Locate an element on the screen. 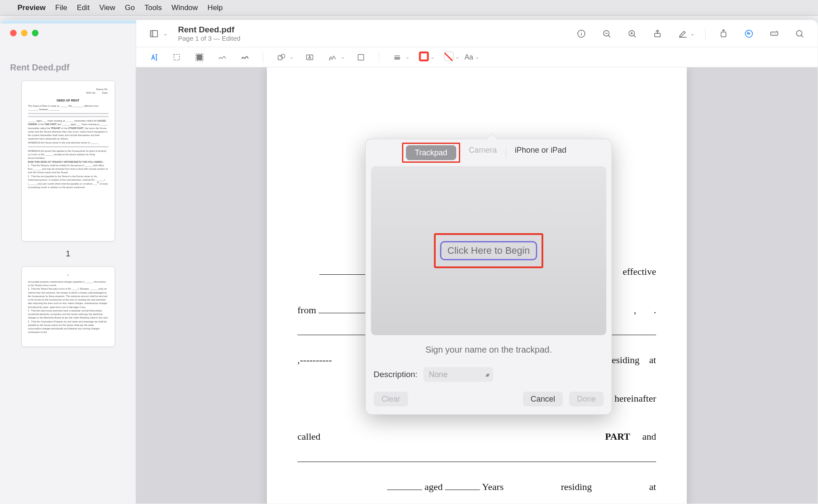 The image size is (818, 504). doc-word-aged: aged is located at coordinates (433, 486).